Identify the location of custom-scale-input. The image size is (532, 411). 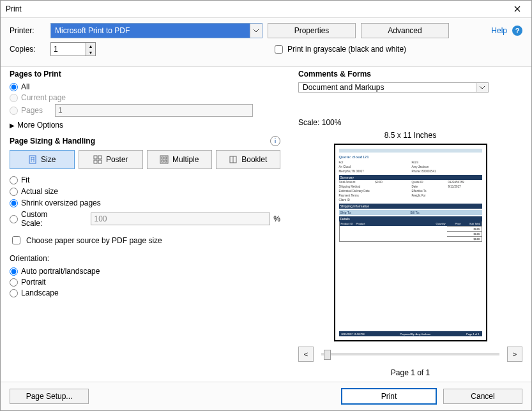
(180, 219).